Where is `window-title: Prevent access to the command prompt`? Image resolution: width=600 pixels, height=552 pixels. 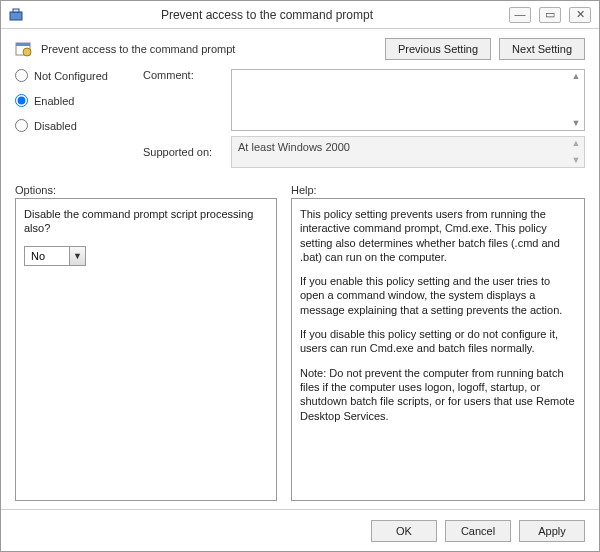 window-title: Prevent access to the command prompt is located at coordinates (267, 15).